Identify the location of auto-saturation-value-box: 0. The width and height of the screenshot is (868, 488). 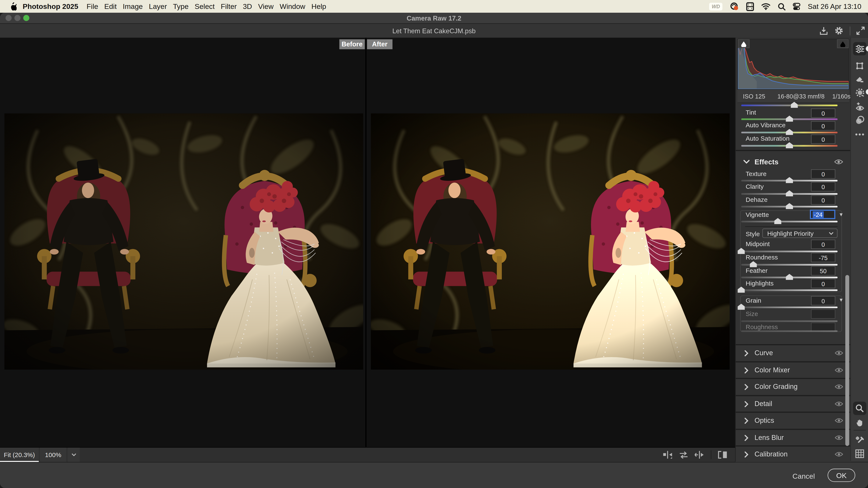
(823, 139).